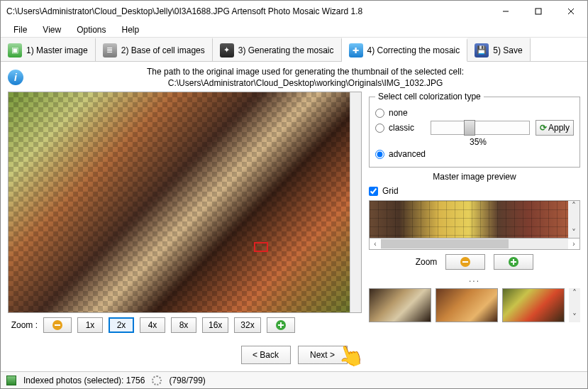 The height and width of the screenshot is (389, 588). Describe the element at coordinates (380, 114) in the screenshot. I see `radio-none` at that location.